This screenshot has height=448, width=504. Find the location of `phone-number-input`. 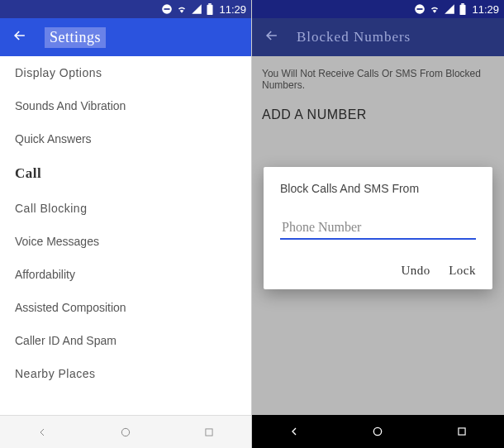

phone-number-input is located at coordinates (378, 228).